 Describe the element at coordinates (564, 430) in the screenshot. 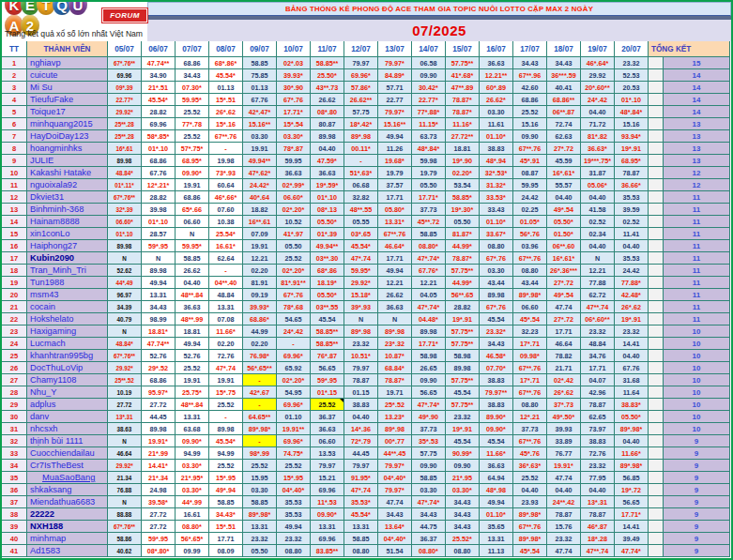

I see `value-cell: 39.93` at that location.